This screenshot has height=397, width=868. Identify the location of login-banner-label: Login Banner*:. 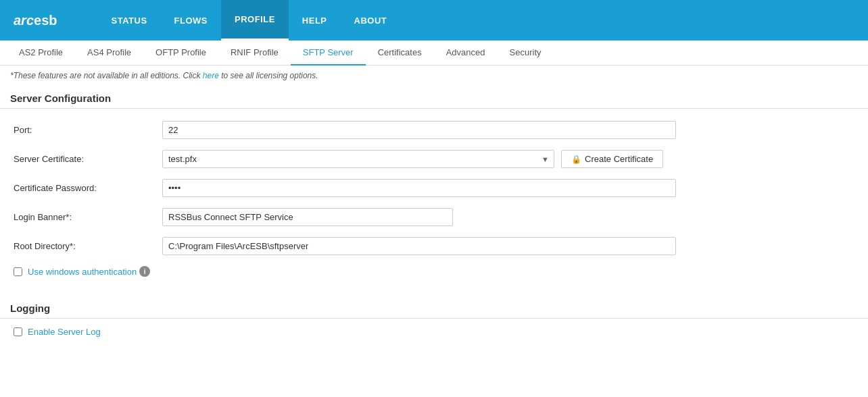
(88, 217).